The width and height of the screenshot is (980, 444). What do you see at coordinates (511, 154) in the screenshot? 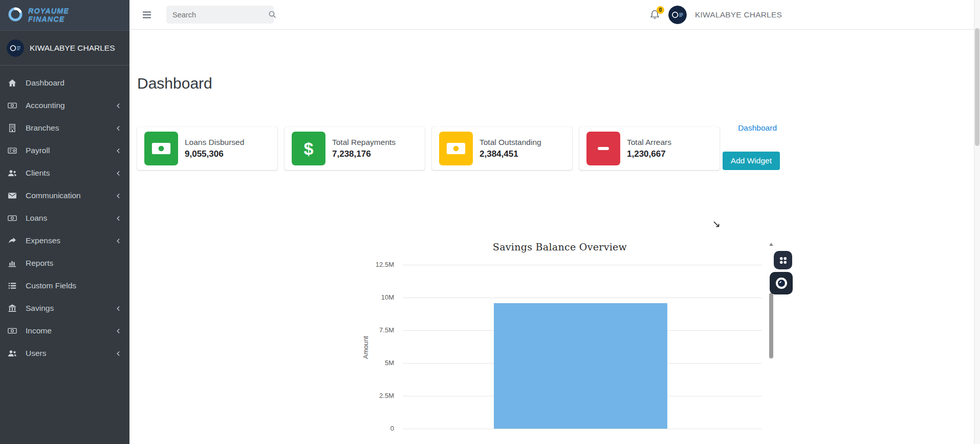
I see `stat-value: 2,384,451` at bounding box center [511, 154].